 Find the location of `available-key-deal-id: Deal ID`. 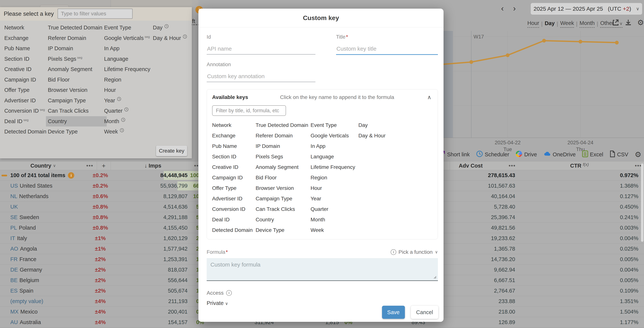

available-key-deal-id: Deal ID is located at coordinates (234, 220).